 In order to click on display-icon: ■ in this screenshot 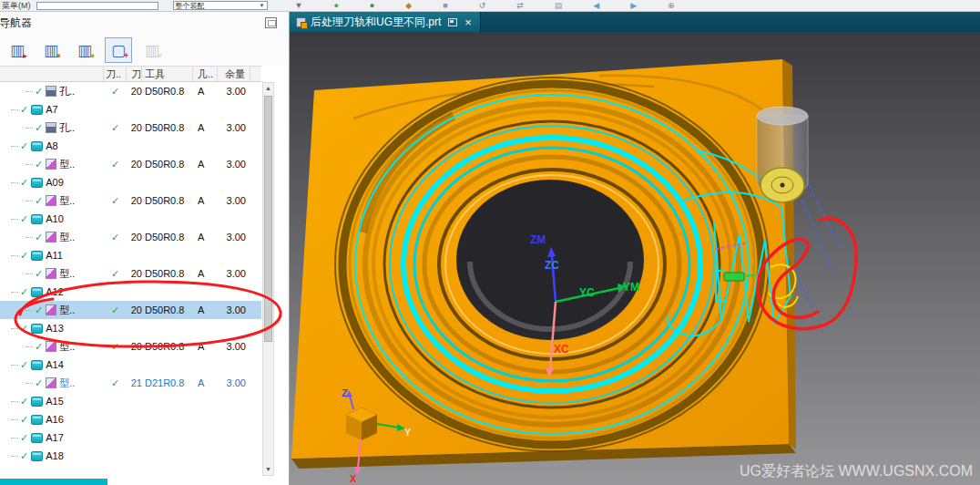, I will do `click(444, 5)`.